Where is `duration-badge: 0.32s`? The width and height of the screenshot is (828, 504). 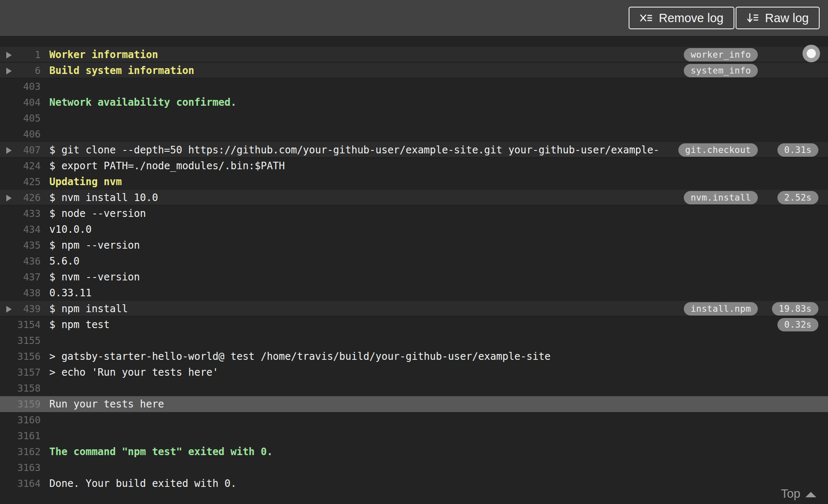 duration-badge: 0.32s is located at coordinates (798, 325).